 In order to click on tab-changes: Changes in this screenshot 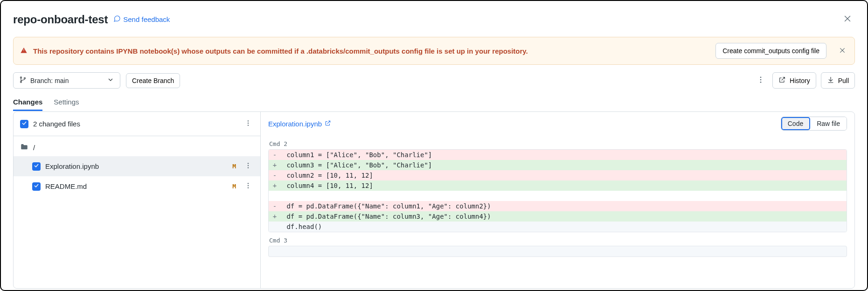, I will do `click(28, 104)`.